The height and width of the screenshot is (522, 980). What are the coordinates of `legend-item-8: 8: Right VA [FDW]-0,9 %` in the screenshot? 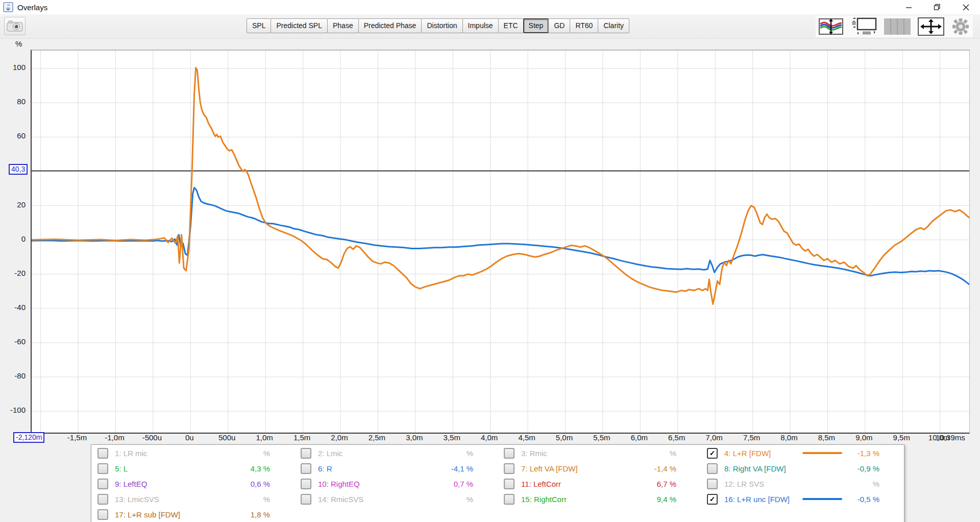 It's located at (802, 468).